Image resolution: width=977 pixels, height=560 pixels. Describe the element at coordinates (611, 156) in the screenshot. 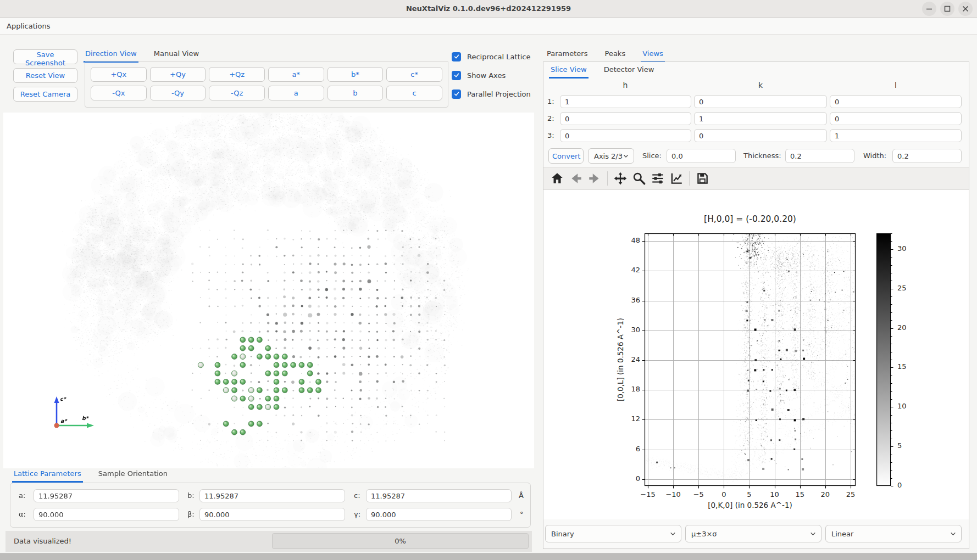

I see `axis-select: Axis 2/3` at that location.